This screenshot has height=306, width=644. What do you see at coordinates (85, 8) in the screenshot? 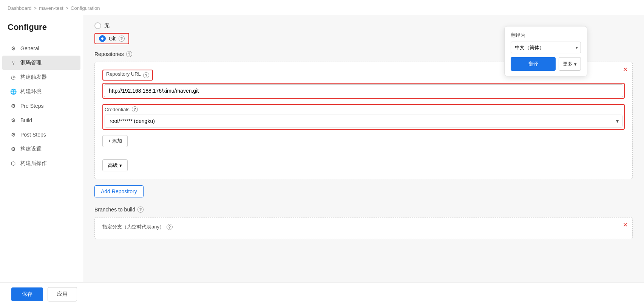
I see `breadcrumb-current: Configuration` at bounding box center [85, 8].